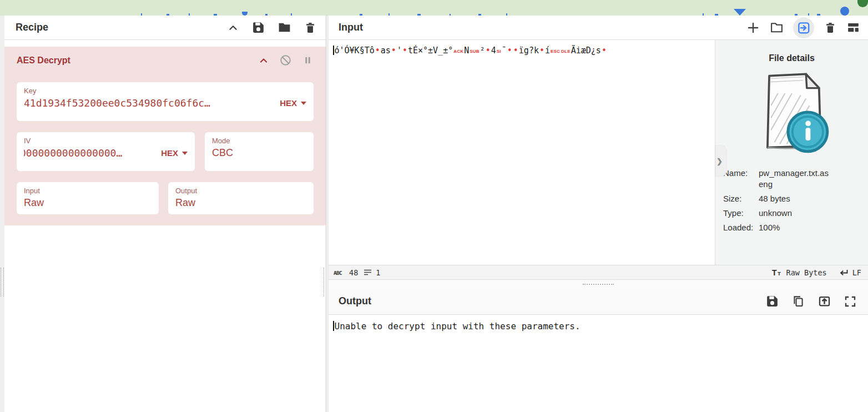 The image size is (868, 412). Describe the element at coordinates (791, 58) in the screenshot. I see `file-details-title: File details` at that location.